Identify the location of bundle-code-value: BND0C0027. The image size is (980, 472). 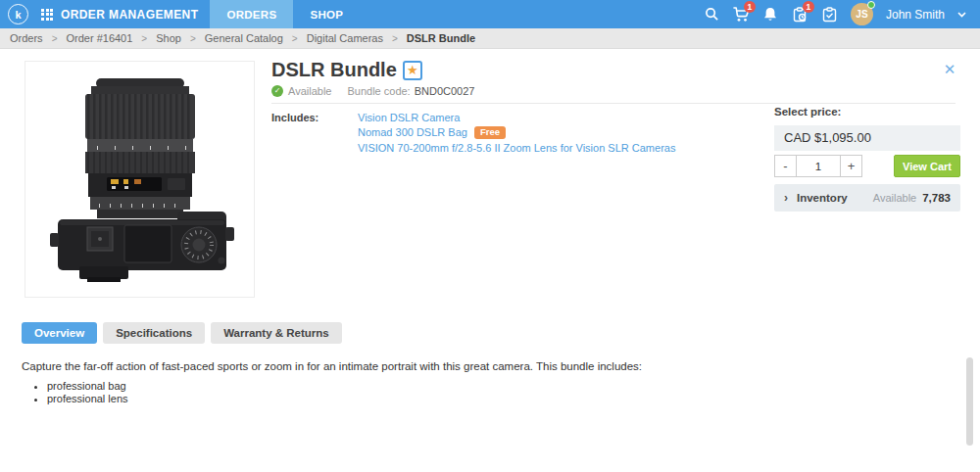
(445, 91).